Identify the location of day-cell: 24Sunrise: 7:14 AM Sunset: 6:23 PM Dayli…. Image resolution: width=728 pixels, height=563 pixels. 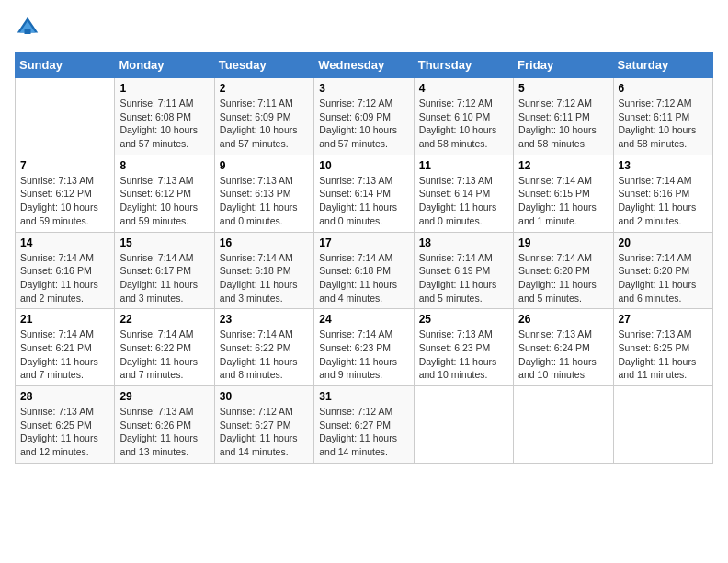
(364, 348).